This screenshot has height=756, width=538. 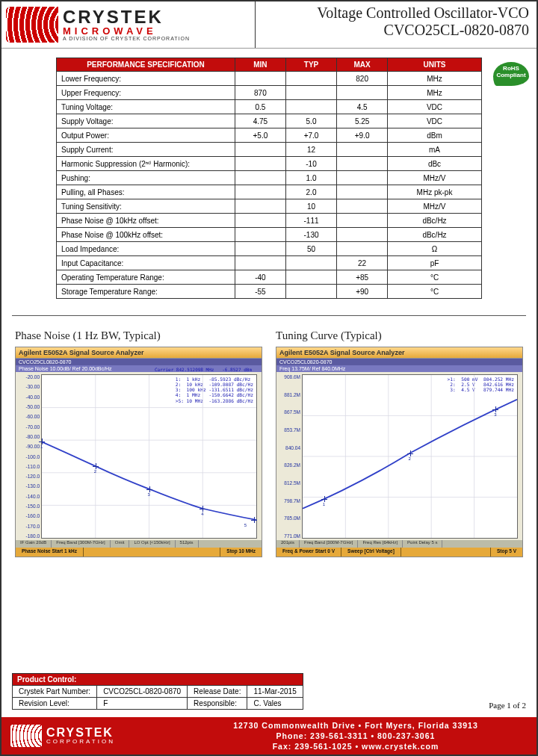 I want to click on table-row: Pushing:1.0MHz/V, so click(x=269, y=178).